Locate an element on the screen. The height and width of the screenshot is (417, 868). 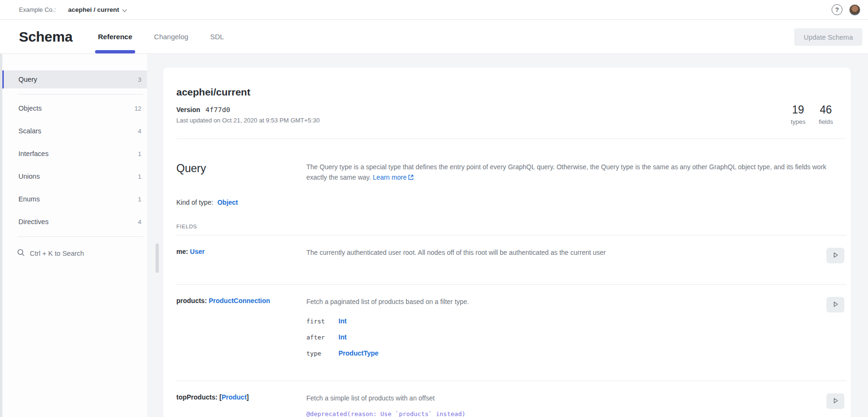
argument-row: firstInt is located at coordinates (558, 321).